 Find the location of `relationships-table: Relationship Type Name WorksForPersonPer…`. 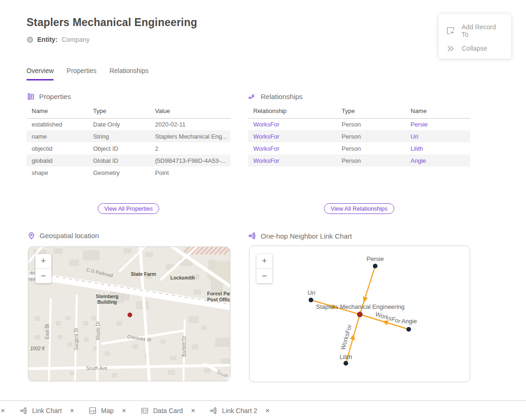

relationships-table: Relationship Type Name WorksForPersonPer… is located at coordinates (359, 136).